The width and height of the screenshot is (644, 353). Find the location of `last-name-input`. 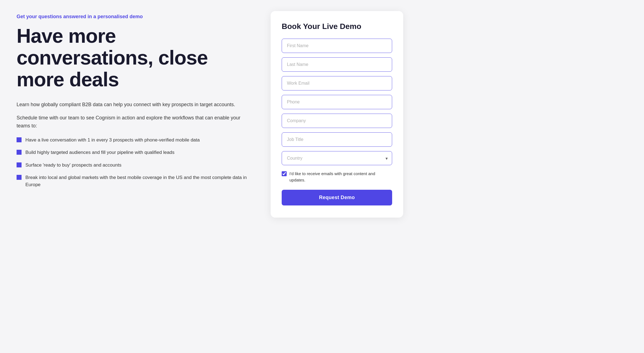

last-name-input is located at coordinates (337, 65).